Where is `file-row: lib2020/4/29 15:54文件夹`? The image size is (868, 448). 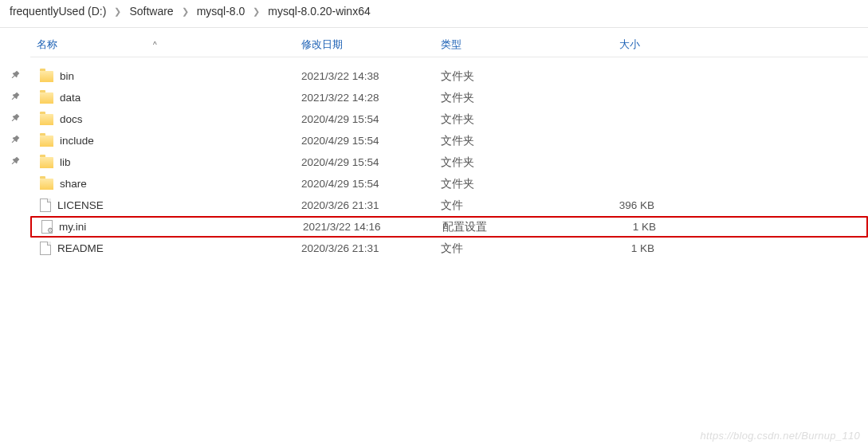
file-row: lib2020/4/29 15:54文件夹 is located at coordinates (450, 163).